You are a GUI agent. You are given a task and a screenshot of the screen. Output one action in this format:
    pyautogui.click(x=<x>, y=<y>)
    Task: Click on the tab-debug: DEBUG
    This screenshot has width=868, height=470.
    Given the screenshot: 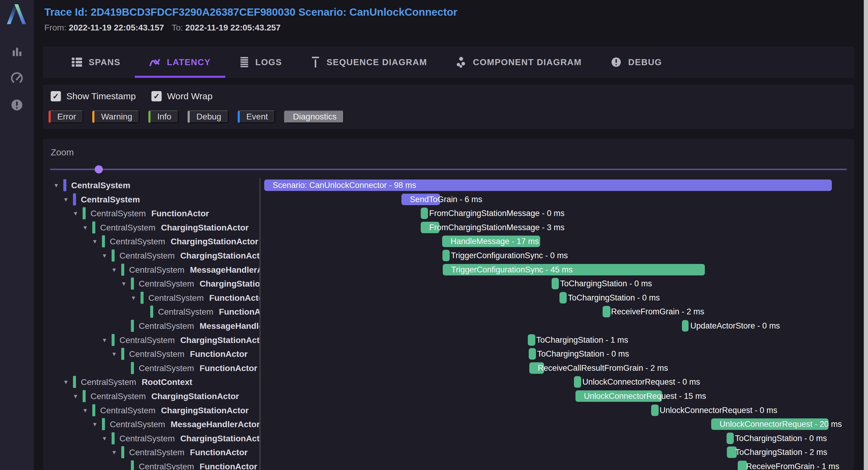 What is the action you would take?
    pyautogui.click(x=637, y=62)
    